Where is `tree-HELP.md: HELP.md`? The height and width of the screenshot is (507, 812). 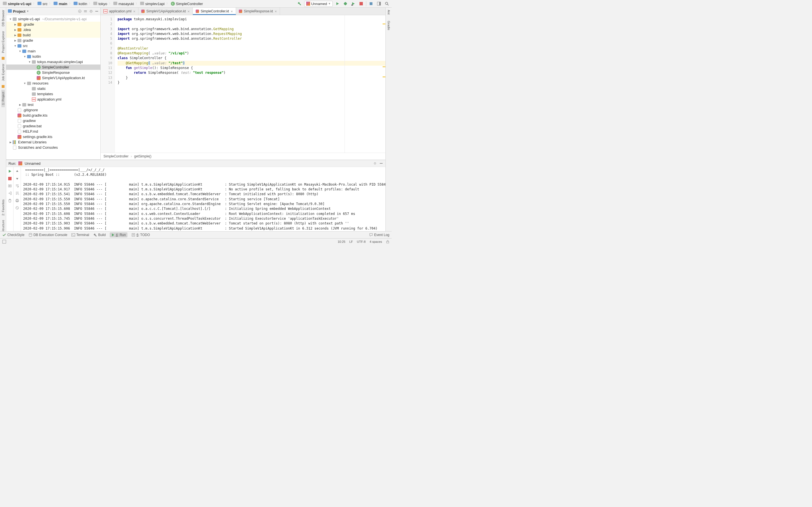 tree-HELP.md: HELP.md is located at coordinates (53, 131).